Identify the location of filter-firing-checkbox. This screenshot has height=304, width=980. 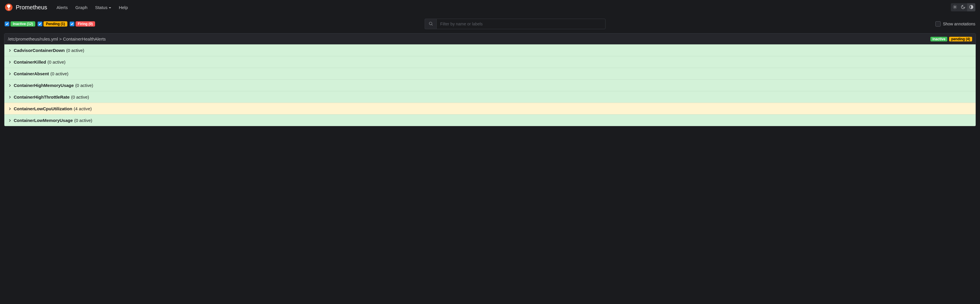
(72, 24).